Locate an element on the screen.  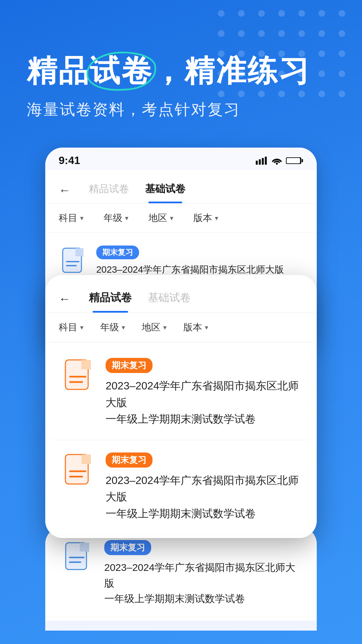
hero-title: 精品试卷，精准练习 is located at coordinates (181, 71).